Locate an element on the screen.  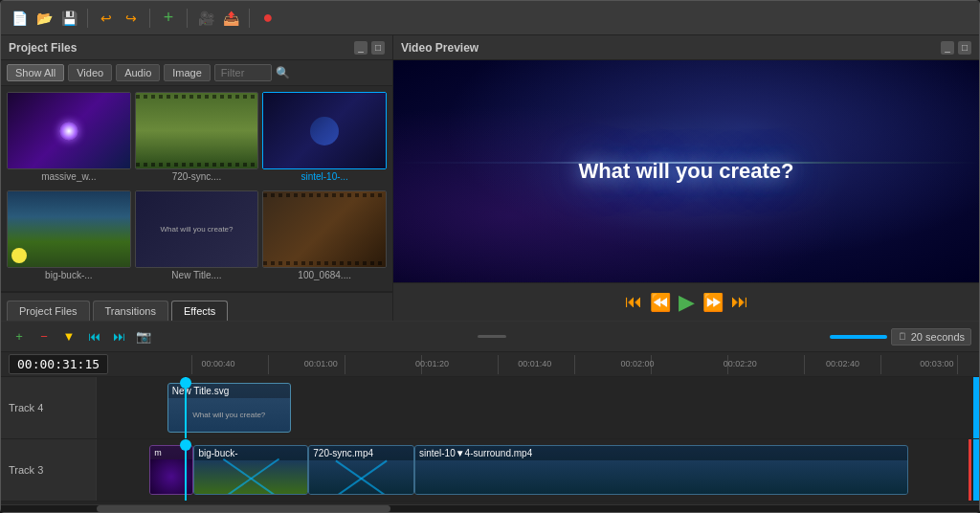
media-item-100_0684: 100_0684.... is located at coordinates (324, 237).